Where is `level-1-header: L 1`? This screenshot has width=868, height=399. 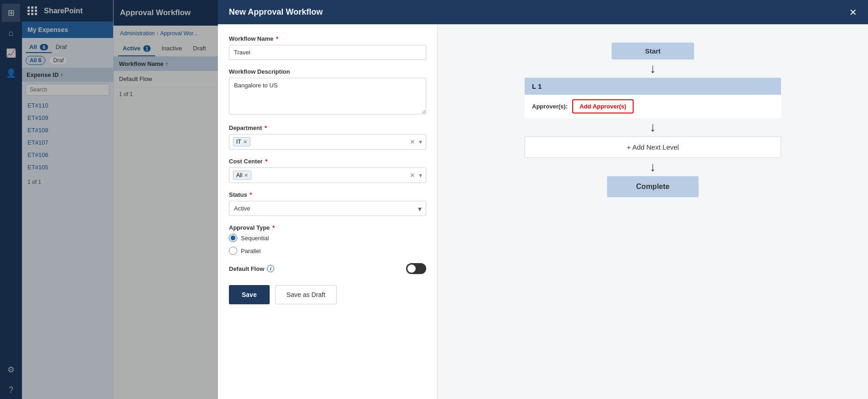
level-1-header: L 1 is located at coordinates (653, 86).